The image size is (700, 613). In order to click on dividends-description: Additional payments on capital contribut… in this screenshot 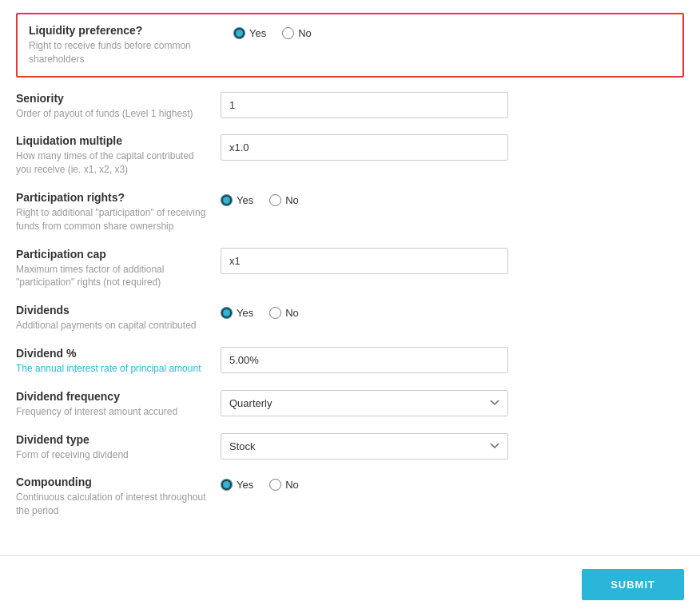, I will do `click(112, 326)`.